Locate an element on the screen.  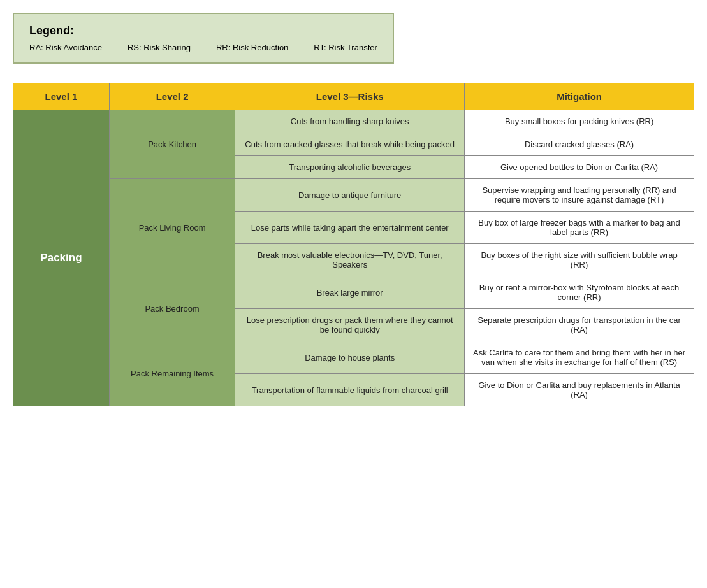
level3-risk-cell: Cuts from cracked glasses that break whi… is located at coordinates (350, 145).